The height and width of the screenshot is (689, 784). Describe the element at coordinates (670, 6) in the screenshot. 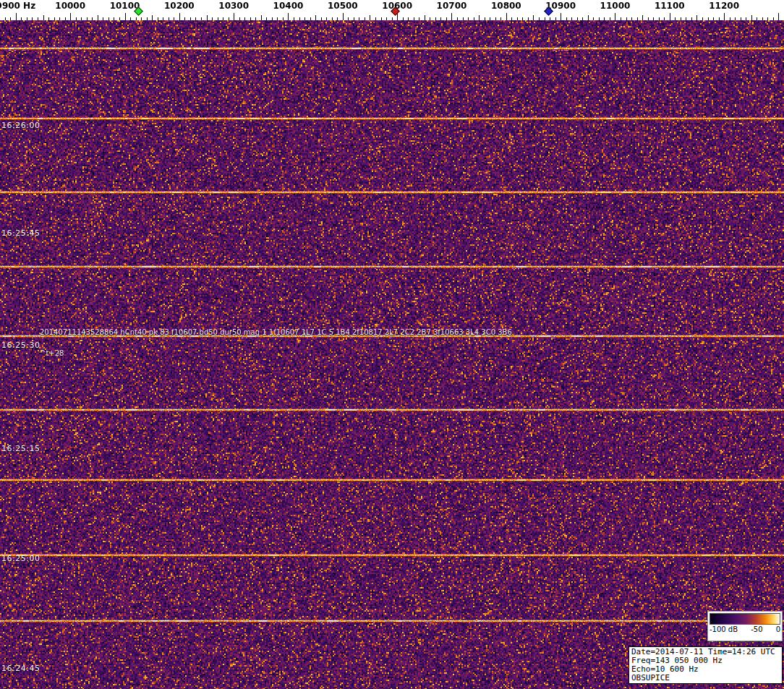

I see `freq-tick-label: 11100` at that location.